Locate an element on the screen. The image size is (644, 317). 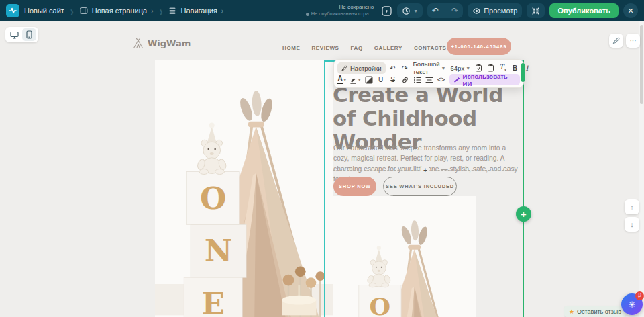
highlight-color-button: ▼ is located at coordinates (356, 80).